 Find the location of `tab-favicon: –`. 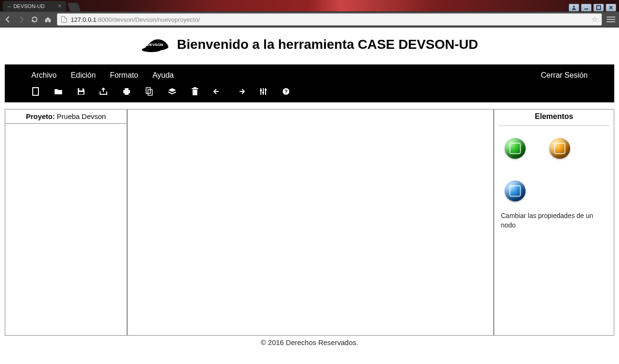

tab-favicon: – is located at coordinates (9, 6).